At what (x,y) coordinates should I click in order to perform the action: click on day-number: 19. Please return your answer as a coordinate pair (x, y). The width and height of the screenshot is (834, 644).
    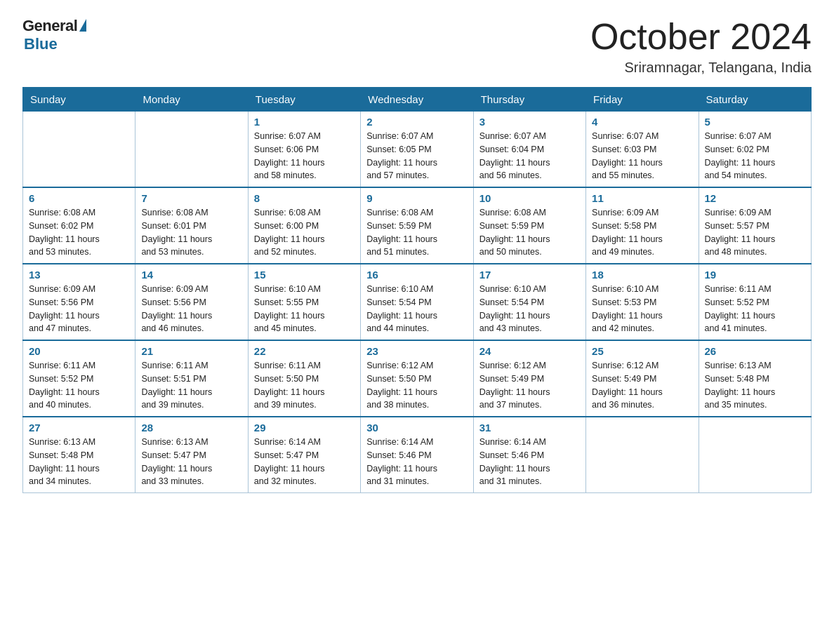
    Looking at the image, I should click on (755, 275).